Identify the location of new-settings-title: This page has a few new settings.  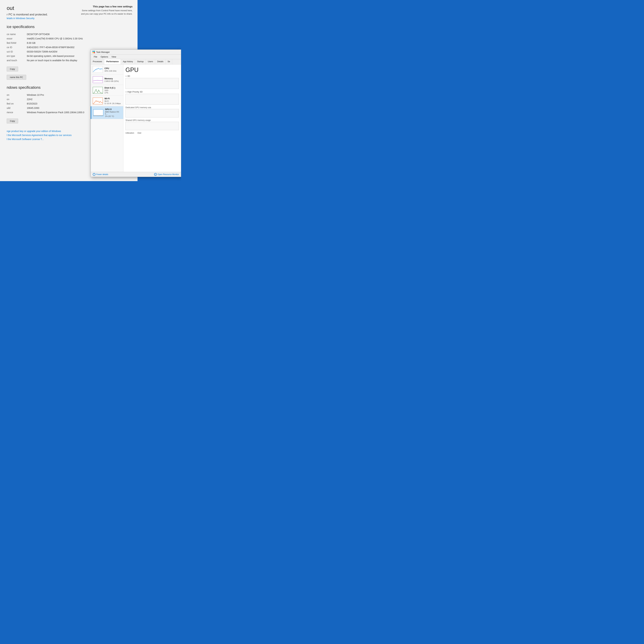
(107, 7).